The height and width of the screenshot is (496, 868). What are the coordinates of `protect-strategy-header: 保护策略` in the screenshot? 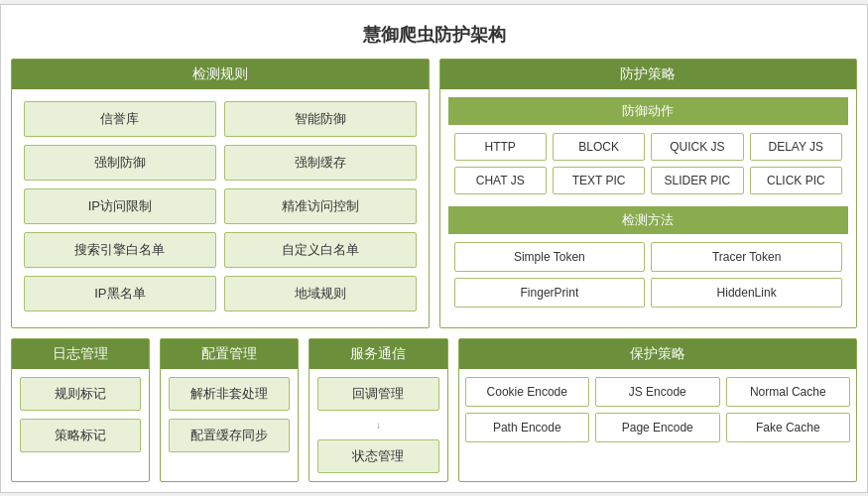 It's located at (658, 354).